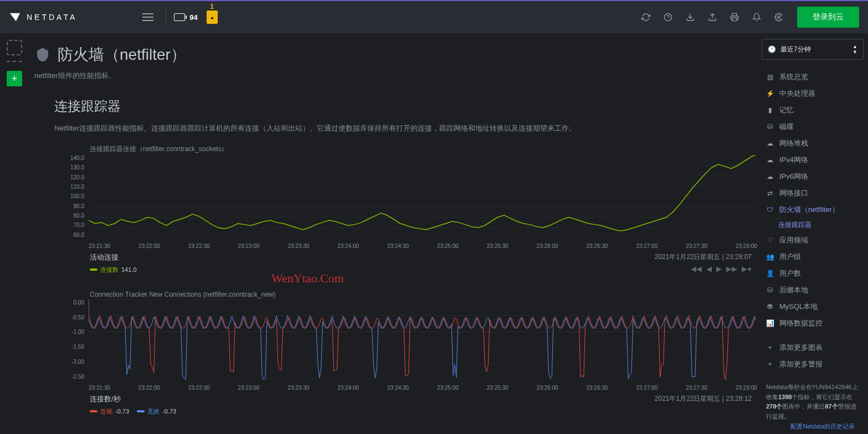 The width and height of the screenshot is (868, 434). What do you see at coordinates (813, 225) in the screenshot?
I see `nav-sub-item: 连接跟踪器` at bounding box center [813, 225].